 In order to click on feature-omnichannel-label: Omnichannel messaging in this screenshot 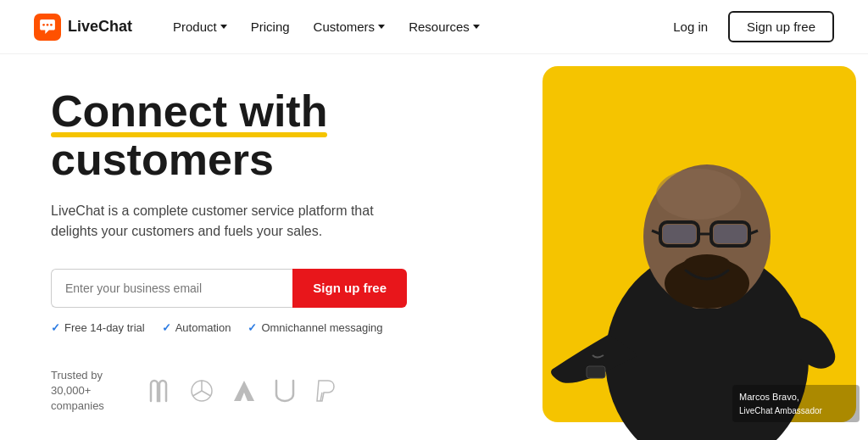, I will do `click(322, 327)`.